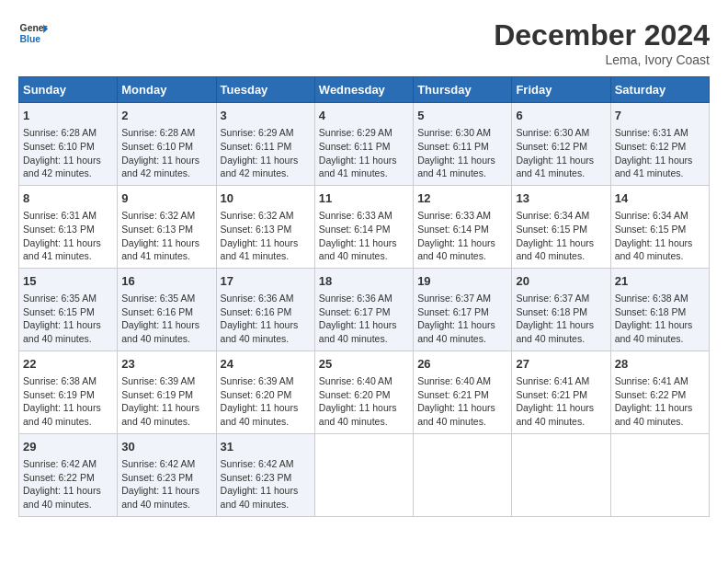 Image resolution: width=728 pixels, height=563 pixels. I want to click on day-number: 8, so click(68, 199).